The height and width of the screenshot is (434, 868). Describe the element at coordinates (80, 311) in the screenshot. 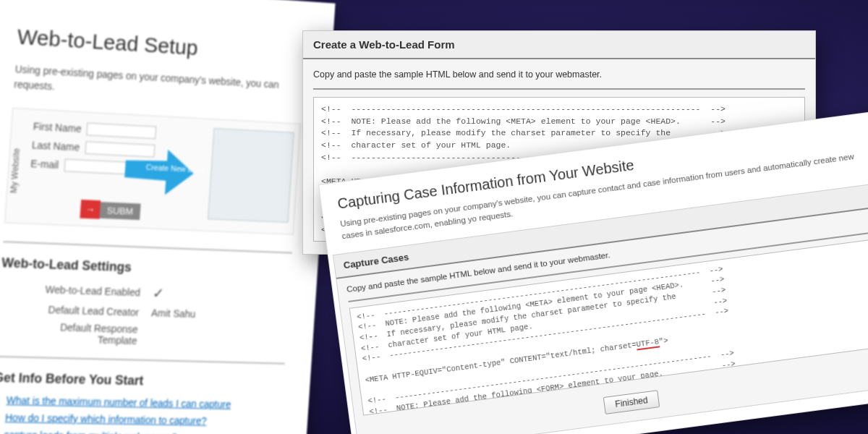

I see `setting-label-creator: Default Lead Creator` at that location.